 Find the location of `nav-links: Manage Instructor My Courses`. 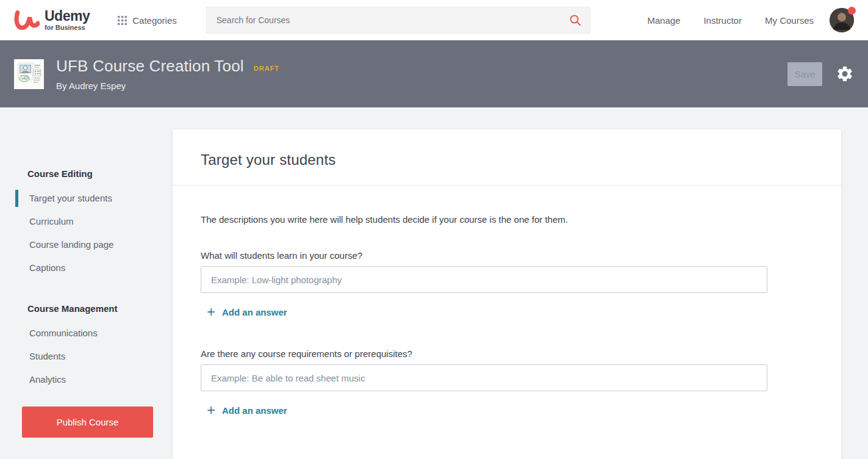

nav-links: Manage Instructor My Courses is located at coordinates (731, 21).